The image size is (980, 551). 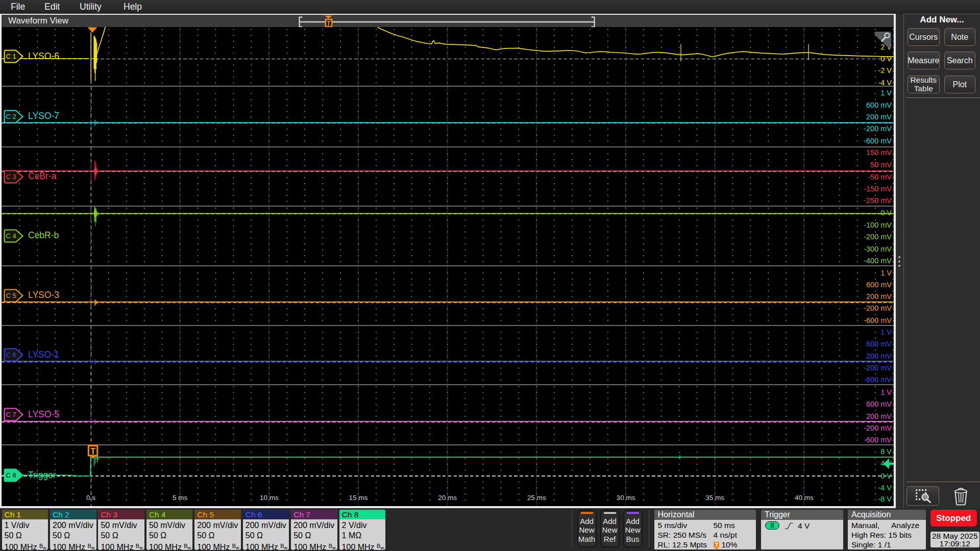 I want to click on svg-text: C 5, so click(x=11, y=296).